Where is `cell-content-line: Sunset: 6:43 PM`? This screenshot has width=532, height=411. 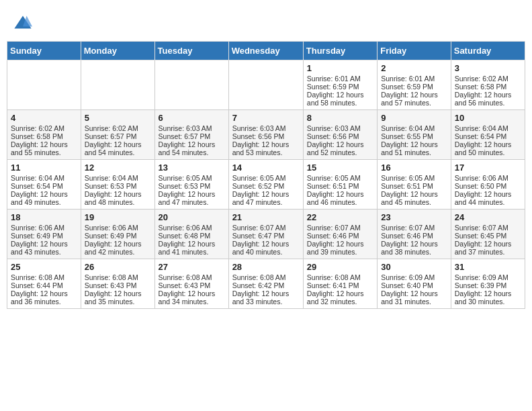 cell-content-line: Sunset: 6:43 PM is located at coordinates (192, 285).